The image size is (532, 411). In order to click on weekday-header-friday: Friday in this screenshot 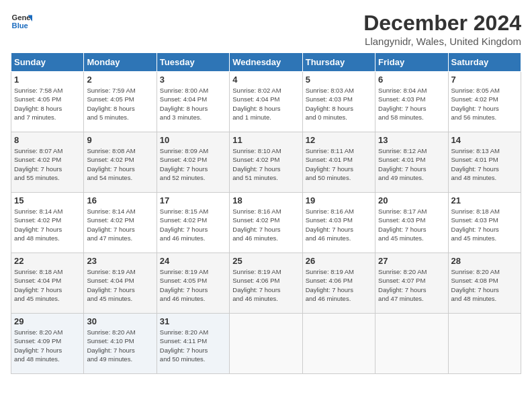, I will do `click(412, 62)`.